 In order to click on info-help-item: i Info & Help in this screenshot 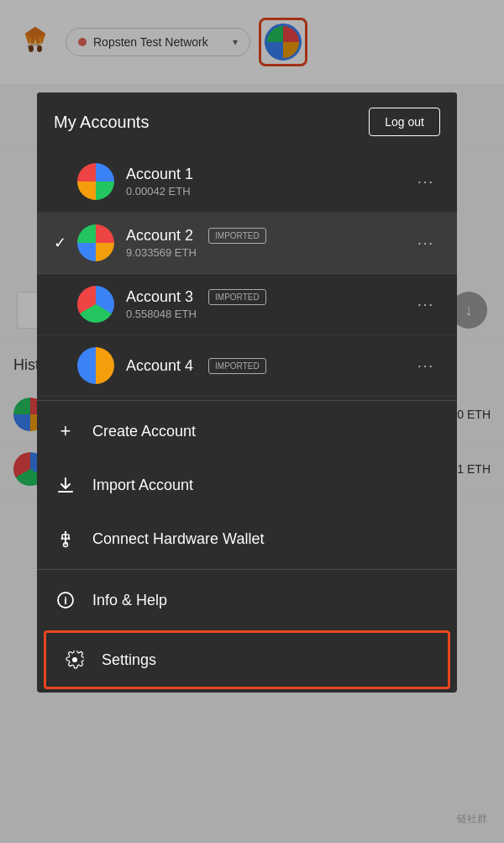, I will do `click(247, 600)`.